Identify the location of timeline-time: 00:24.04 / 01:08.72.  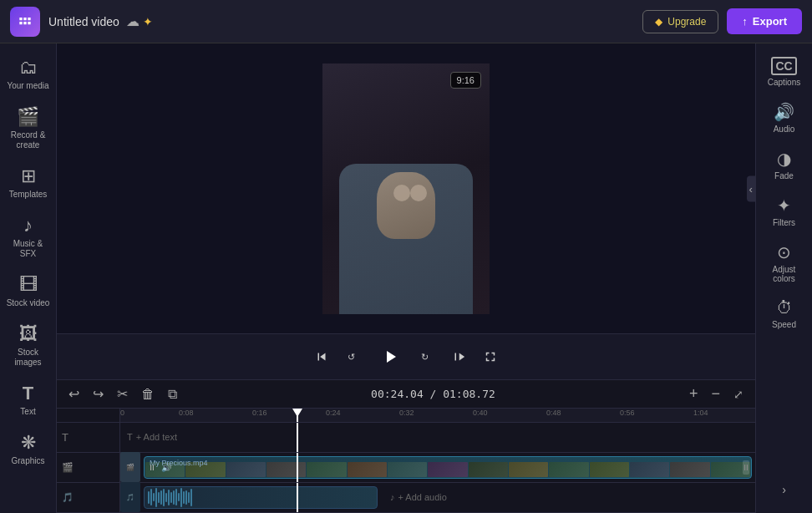
(433, 394).